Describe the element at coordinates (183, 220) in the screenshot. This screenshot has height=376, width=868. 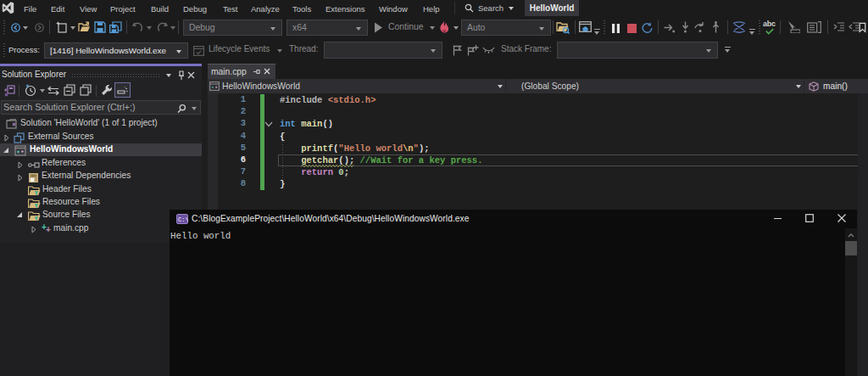
I see `svg-text: C:\` at that location.